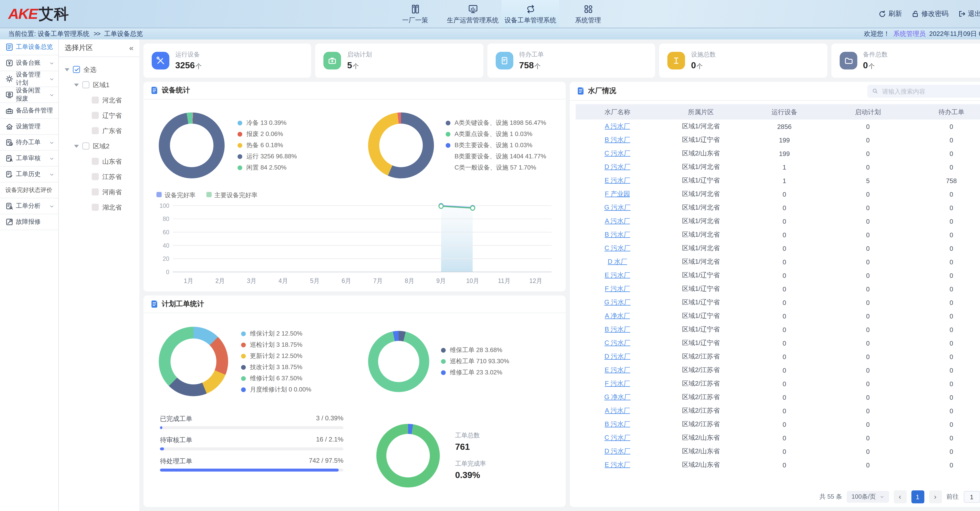 This screenshot has width=980, height=511. What do you see at coordinates (99, 85) in the screenshot?
I see `tree-node-region: 区域1` at bounding box center [99, 85].